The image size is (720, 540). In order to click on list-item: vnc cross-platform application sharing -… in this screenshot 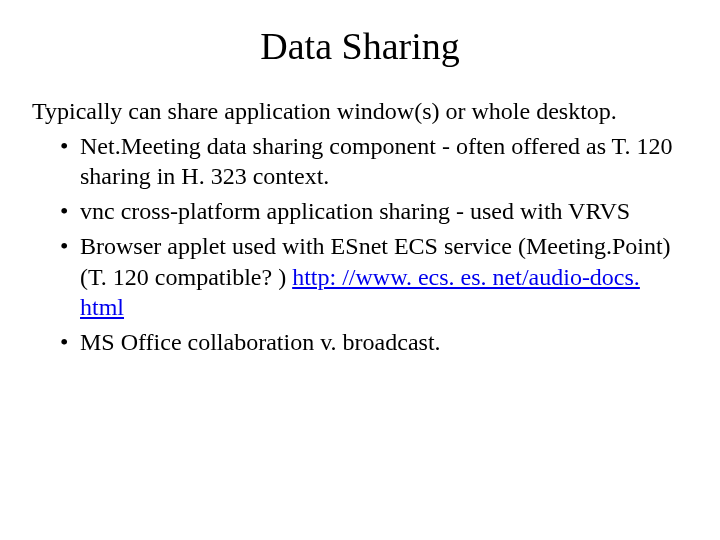, I will do `click(374, 212)`.